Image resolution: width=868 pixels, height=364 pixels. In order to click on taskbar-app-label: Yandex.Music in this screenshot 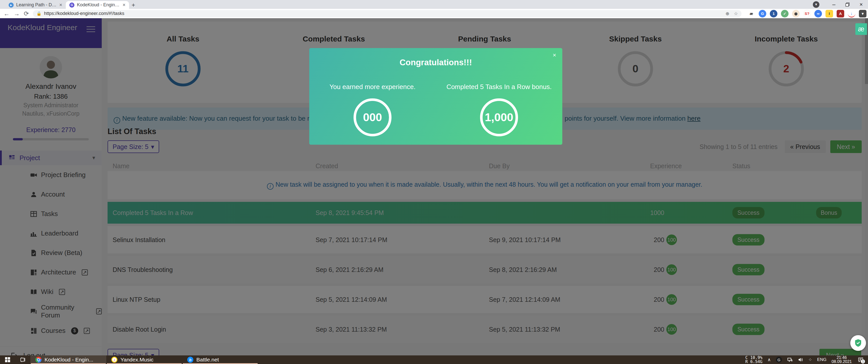, I will do `click(137, 360)`.